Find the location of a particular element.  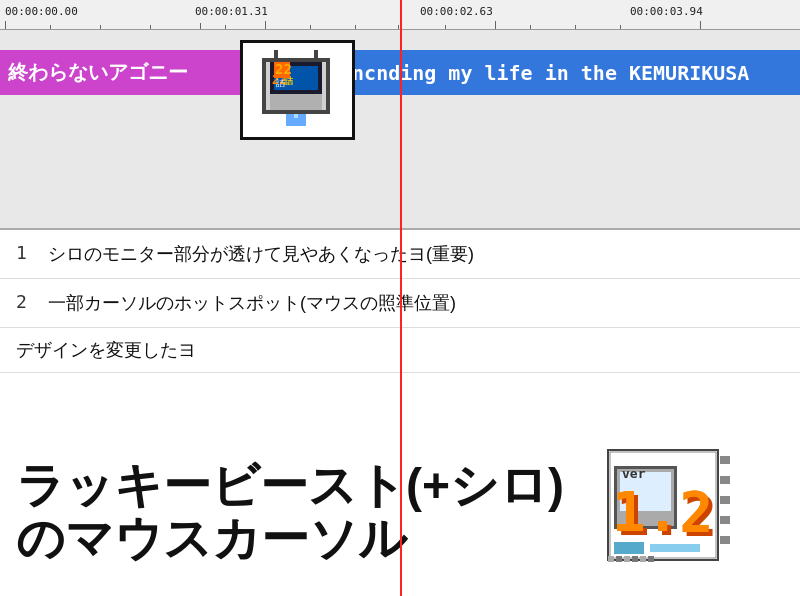

device-sprite-icon is located at coordinates (298, 90).